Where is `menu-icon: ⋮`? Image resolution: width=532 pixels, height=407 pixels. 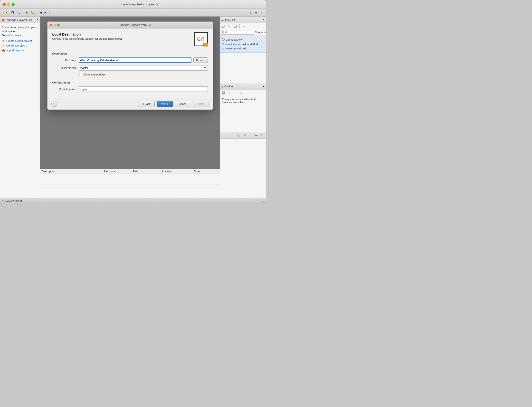
menu-icon: ⋮ is located at coordinates (250, 135).